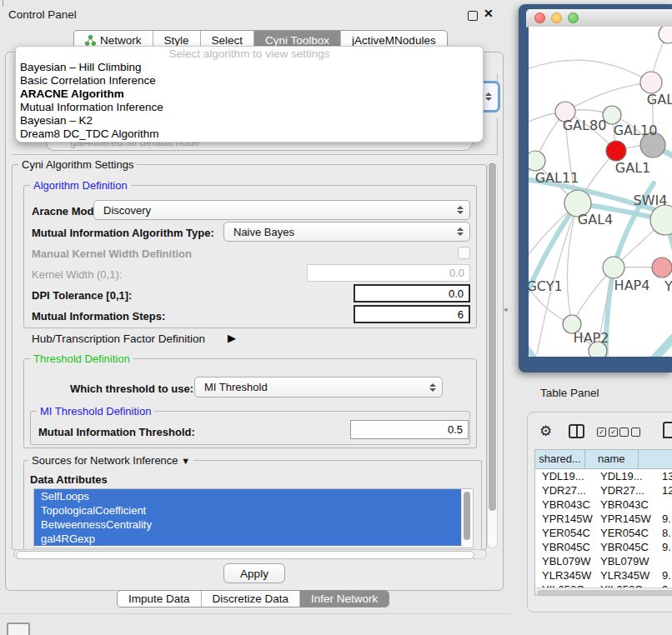  What do you see at coordinates (505, 310) in the screenshot?
I see `splitter-arrow-icon: ◄` at bounding box center [505, 310].